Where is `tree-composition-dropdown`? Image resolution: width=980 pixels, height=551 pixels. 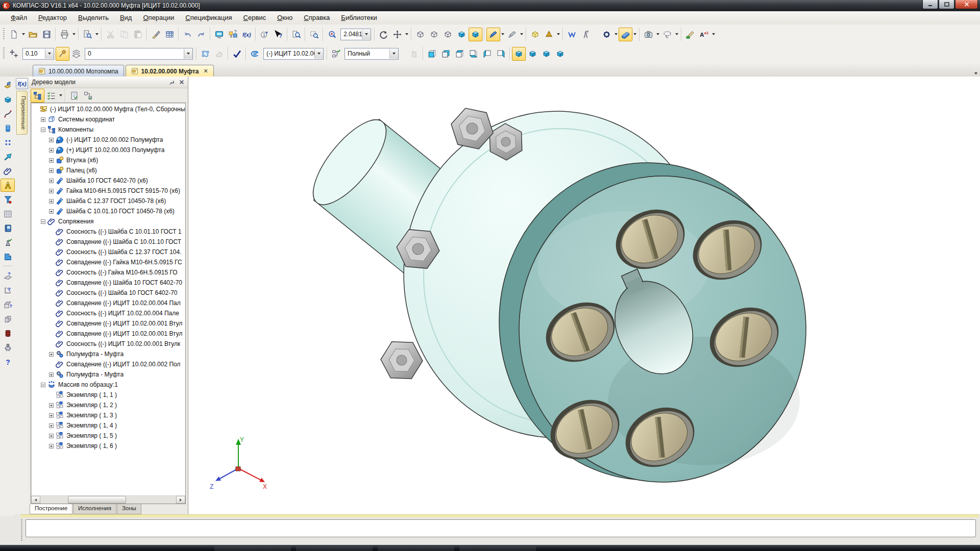
tree-composition-dropdown is located at coordinates (61, 96).